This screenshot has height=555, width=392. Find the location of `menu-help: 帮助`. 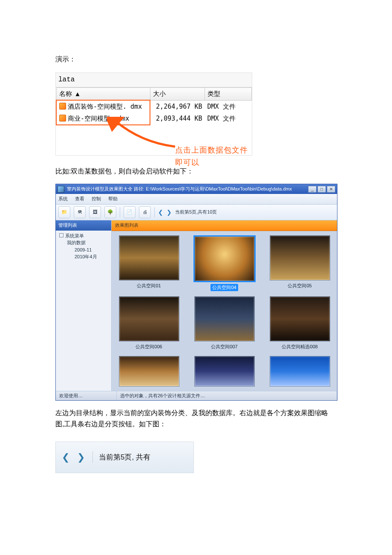

menu-help: 帮助 is located at coordinates (113, 199).